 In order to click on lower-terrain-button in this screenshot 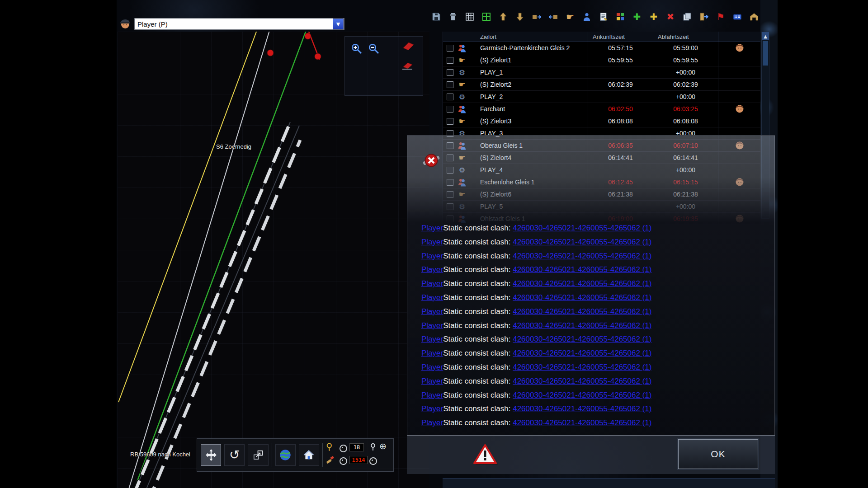, I will do `click(520, 17)`.